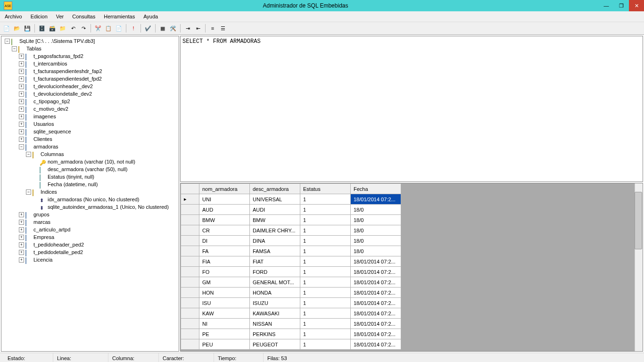  Describe the element at coordinates (376, 189) in the screenshot. I see `col-header-3: Fecha` at that location.